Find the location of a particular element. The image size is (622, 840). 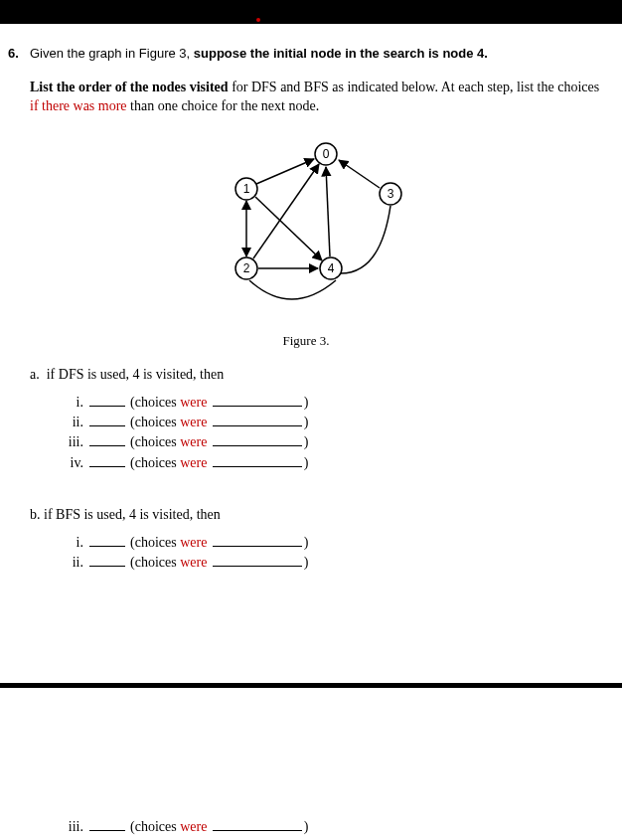

svg-text: 3 is located at coordinates (391, 194).